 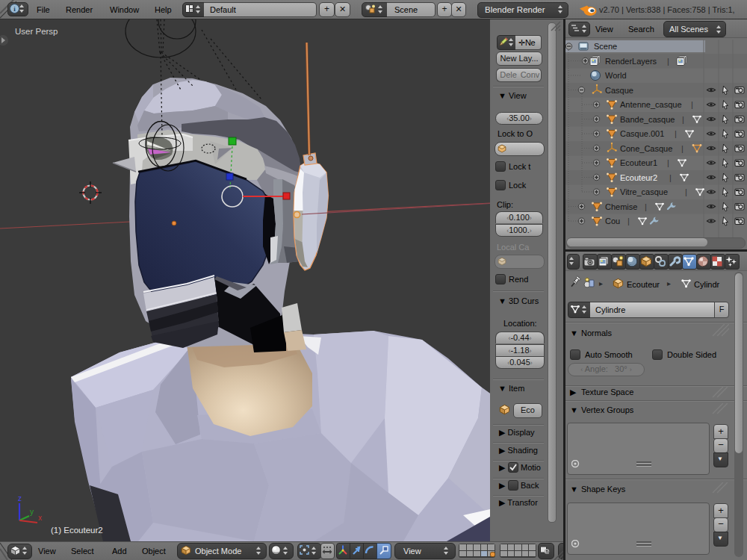 What do you see at coordinates (77, 530) in the screenshot?
I see `svg-text: (1) Ecouteur2` at bounding box center [77, 530].